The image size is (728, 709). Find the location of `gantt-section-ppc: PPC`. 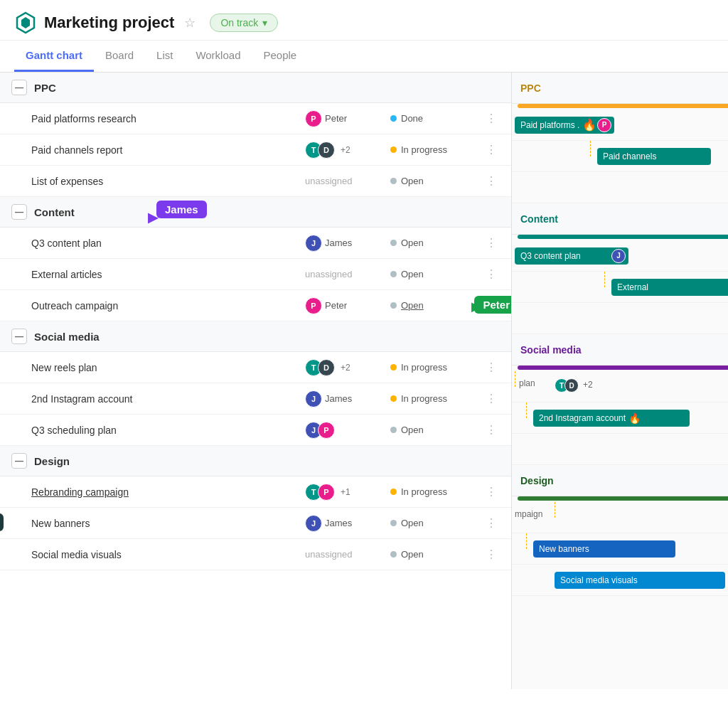

gantt-section-ppc: PPC is located at coordinates (620, 88).